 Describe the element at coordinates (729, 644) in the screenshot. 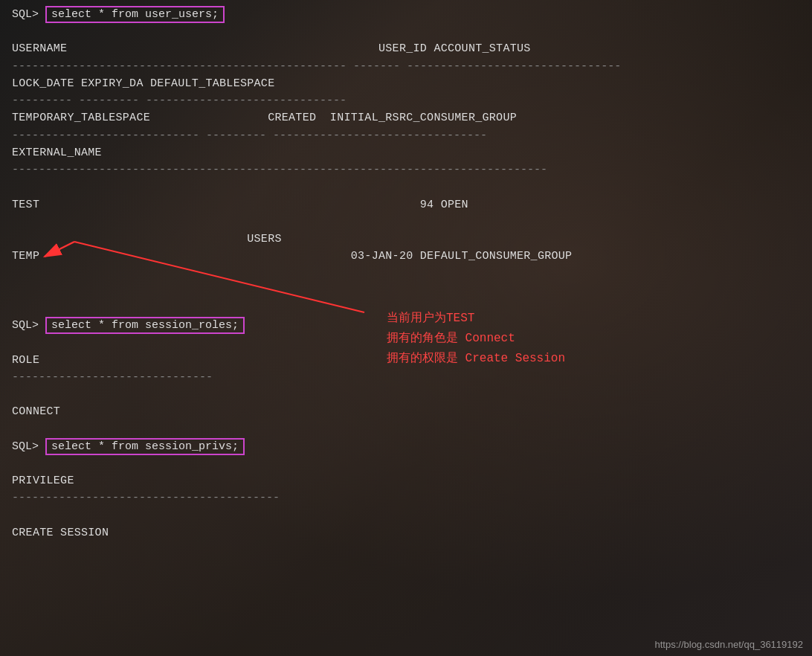

I see `watermark: https://blog.csdn.net/qq_36119192` at that location.